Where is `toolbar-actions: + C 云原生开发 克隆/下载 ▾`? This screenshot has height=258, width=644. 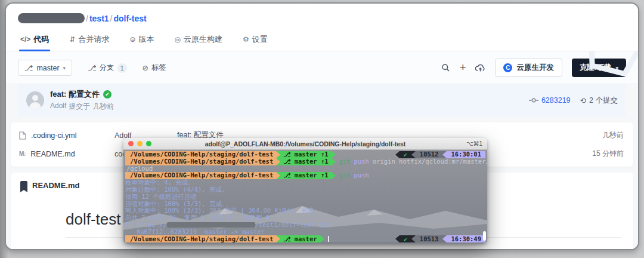
toolbar-actions: + C 云原生开发 克隆/下载 ▾ is located at coordinates (534, 68).